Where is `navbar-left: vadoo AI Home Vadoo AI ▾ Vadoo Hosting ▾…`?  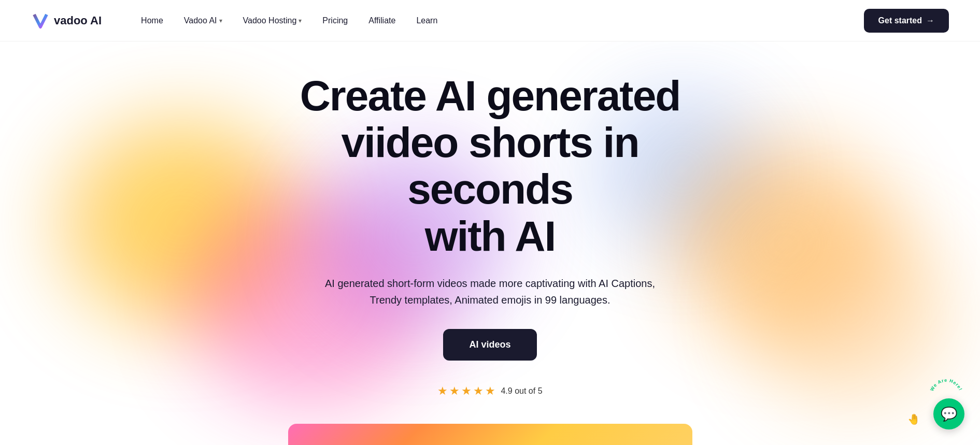 navbar-left: vadoo AI Home Vadoo AI ▾ Vadoo Hosting ▾… is located at coordinates (238, 21).